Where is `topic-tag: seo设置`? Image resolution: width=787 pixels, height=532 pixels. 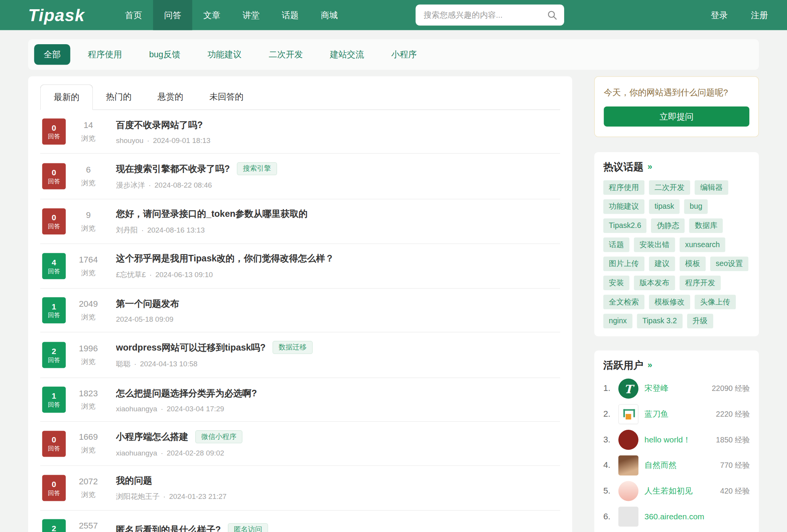
topic-tag: seo设置 is located at coordinates (729, 264).